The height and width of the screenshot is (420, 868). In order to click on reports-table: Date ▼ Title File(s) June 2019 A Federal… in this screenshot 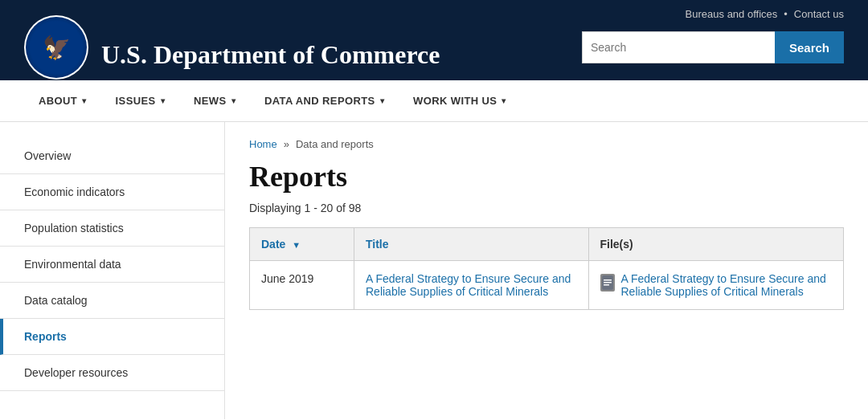, I will do `click(547, 268)`.